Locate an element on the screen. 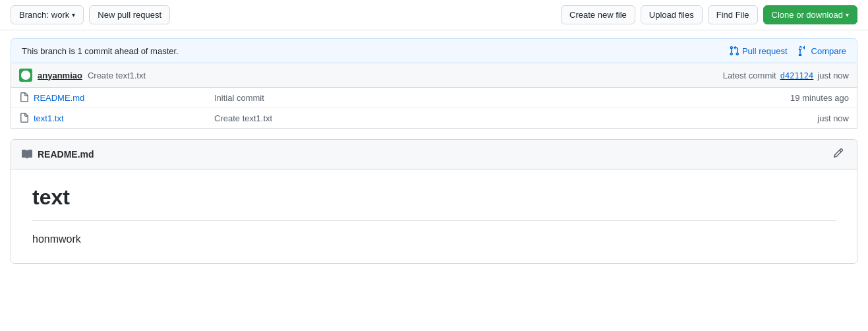 This screenshot has height=331, width=868. commit-bar-left: anyanmiao Create text1.txt is located at coordinates (82, 75).